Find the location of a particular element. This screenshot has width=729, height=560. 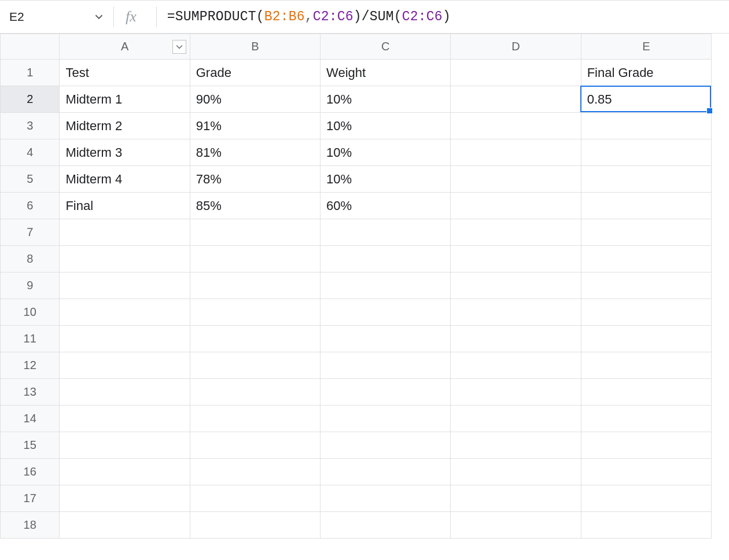

column-header-C: C is located at coordinates (385, 47).